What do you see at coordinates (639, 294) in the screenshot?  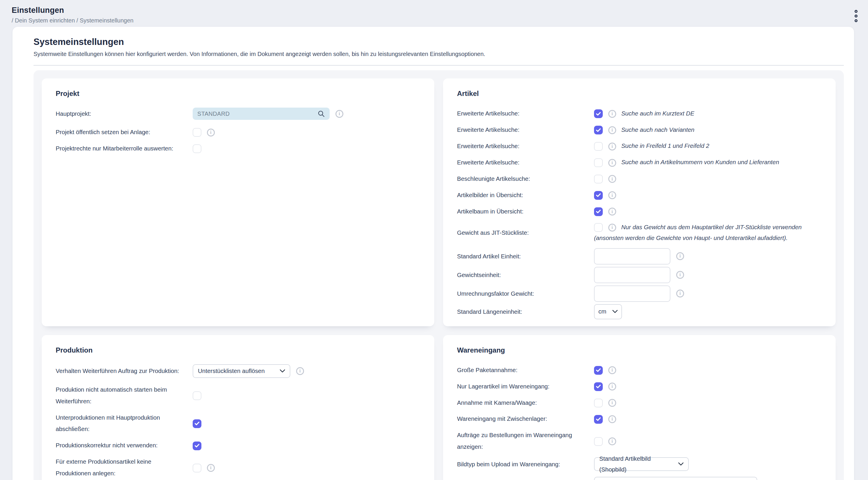 I see `setting-row: Umrechnungsfaktor Gewicht:` at bounding box center [639, 294].